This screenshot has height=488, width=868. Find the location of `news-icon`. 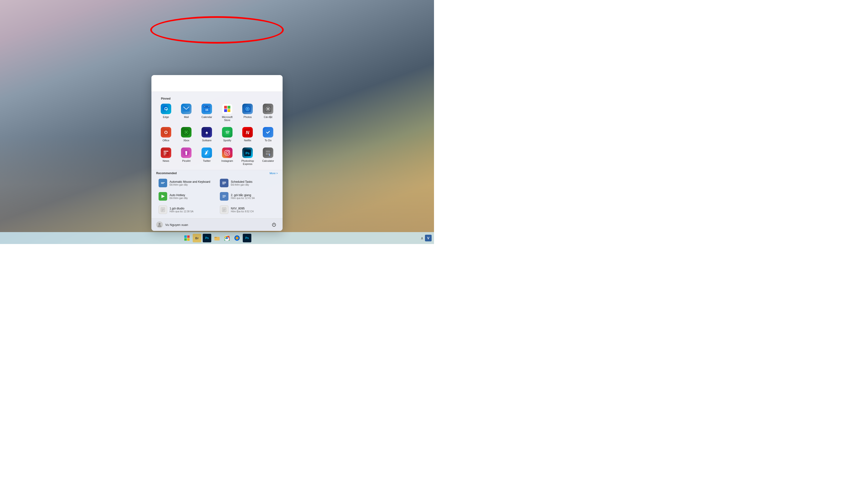

news-icon is located at coordinates (166, 153).